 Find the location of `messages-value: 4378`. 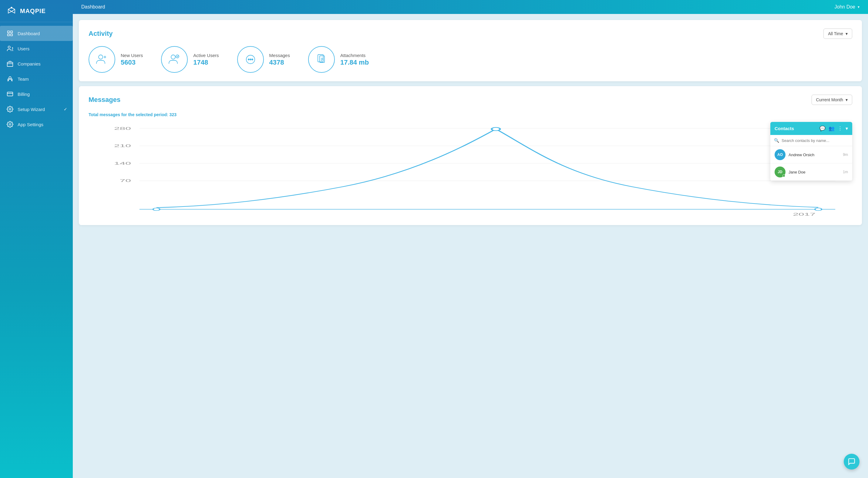

messages-value: 4378 is located at coordinates (280, 63).